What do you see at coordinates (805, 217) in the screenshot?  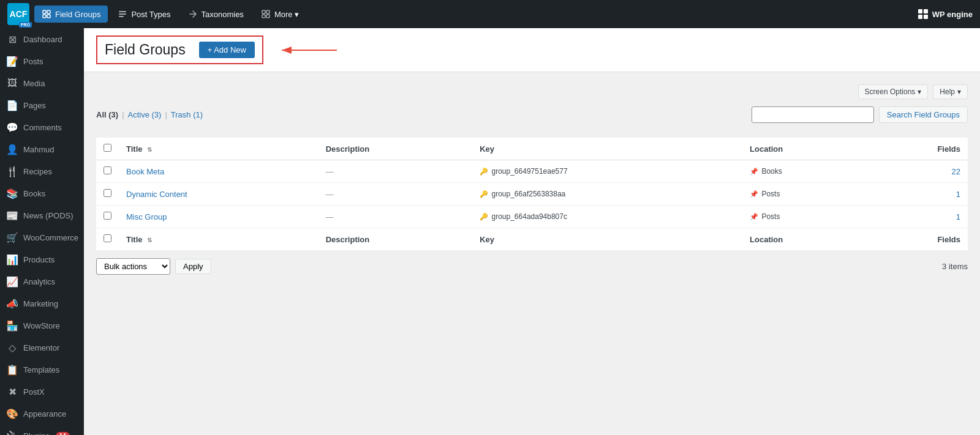 I see `row-location-cell: 📌 Posts` at bounding box center [805, 217].